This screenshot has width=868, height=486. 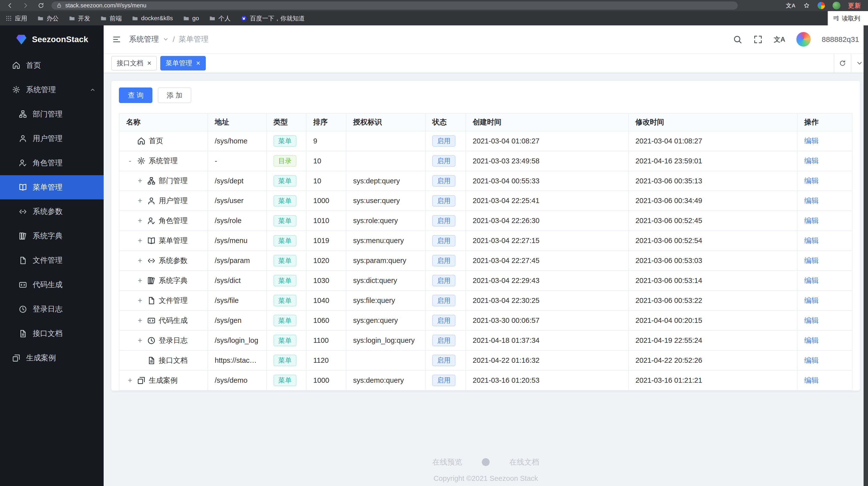 What do you see at coordinates (220, 18) in the screenshot?
I see `bookmark-personal: 个人` at bounding box center [220, 18].